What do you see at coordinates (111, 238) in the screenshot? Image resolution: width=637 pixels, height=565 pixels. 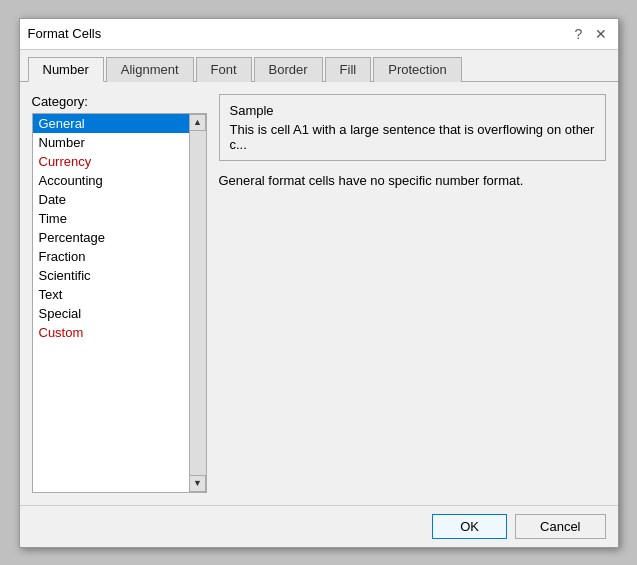 I see `list-item: Percentage` at bounding box center [111, 238].